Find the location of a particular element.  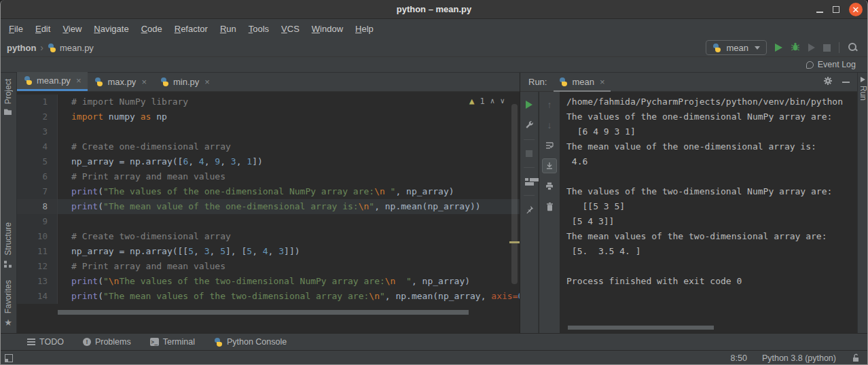

debug-button is located at coordinates (795, 48).